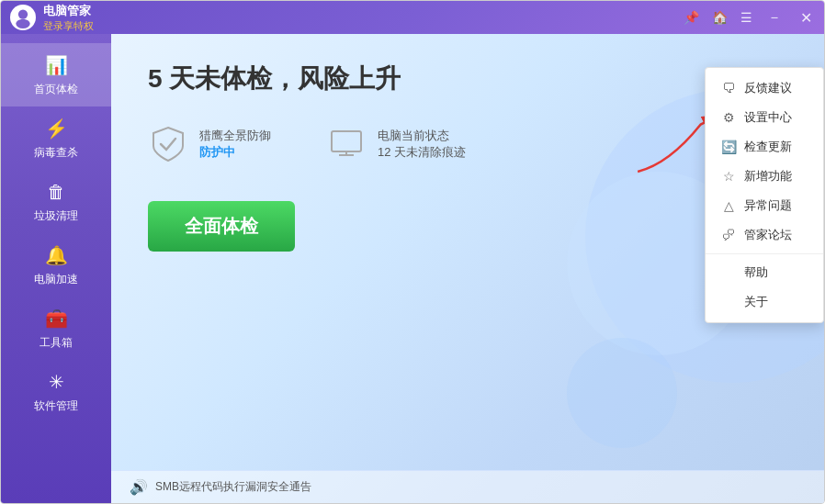 This screenshot has height=504, width=825. I want to click on app-avatar, so click(23, 17).